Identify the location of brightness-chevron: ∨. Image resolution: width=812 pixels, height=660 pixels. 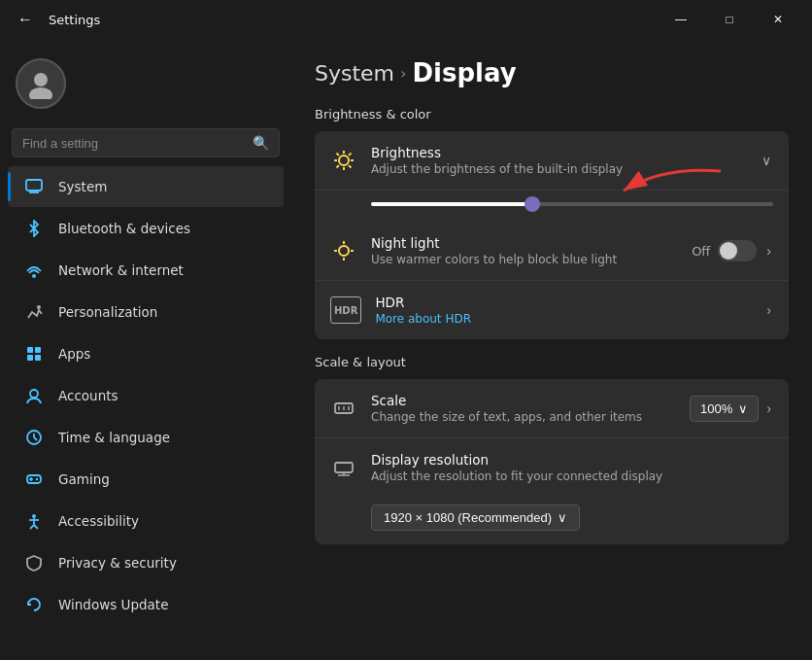
(766, 160).